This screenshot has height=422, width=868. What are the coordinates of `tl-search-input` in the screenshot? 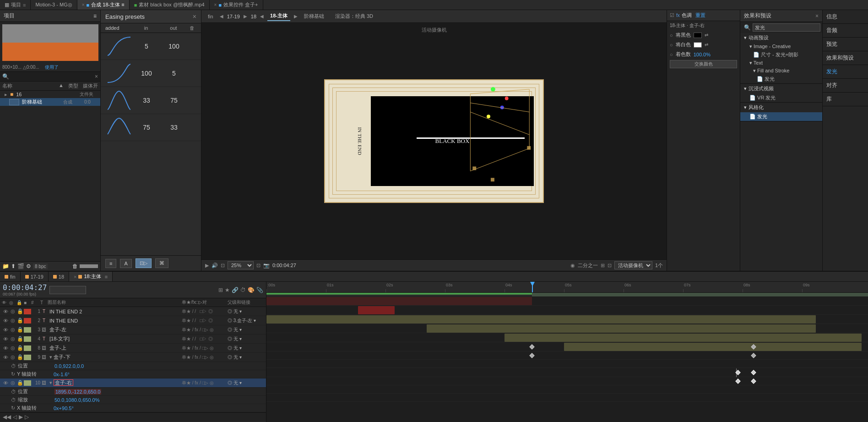 It's located at (68, 290).